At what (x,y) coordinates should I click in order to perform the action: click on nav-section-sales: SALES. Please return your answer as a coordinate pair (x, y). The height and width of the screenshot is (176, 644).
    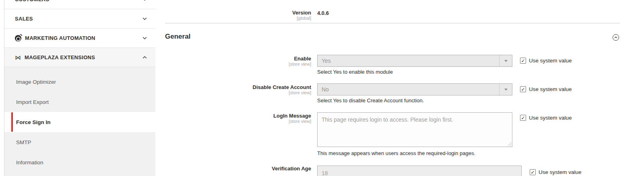
    Looking at the image, I should click on (80, 19).